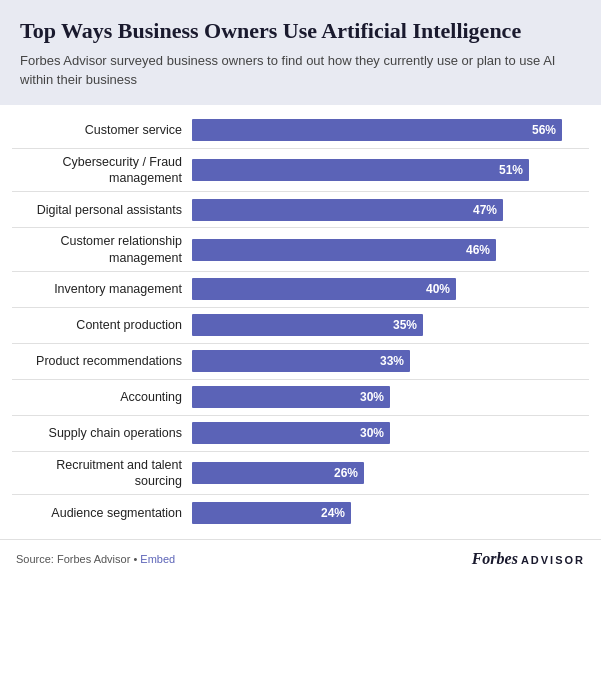 The width and height of the screenshot is (601, 673). I want to click on bar: 24%, so click(272, 513).